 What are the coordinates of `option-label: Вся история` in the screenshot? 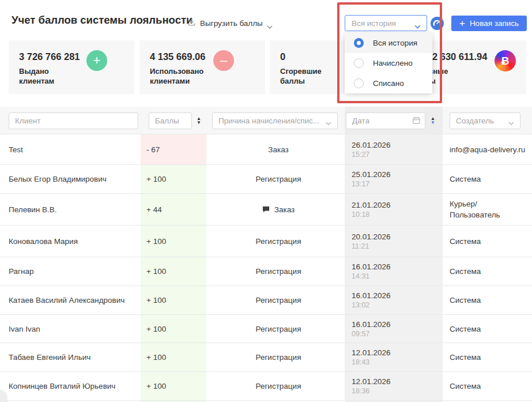 It's located at (395, 43).